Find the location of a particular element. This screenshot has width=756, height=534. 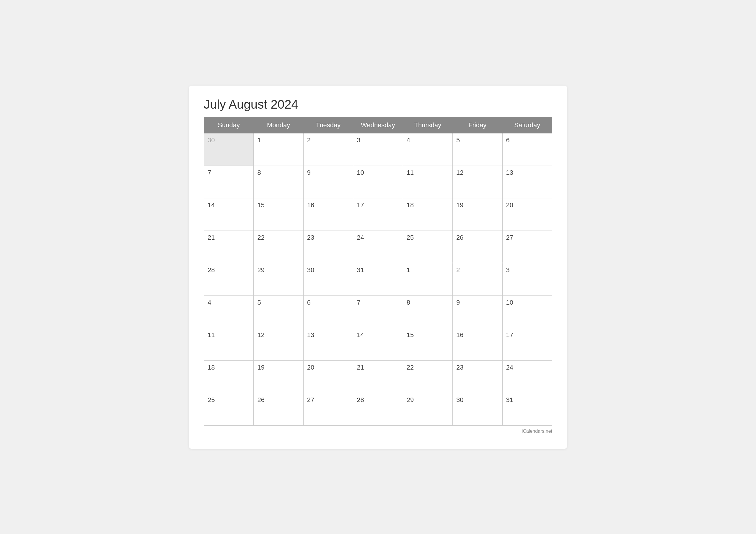

day-number: 14 is located at coordinates (378, 335).